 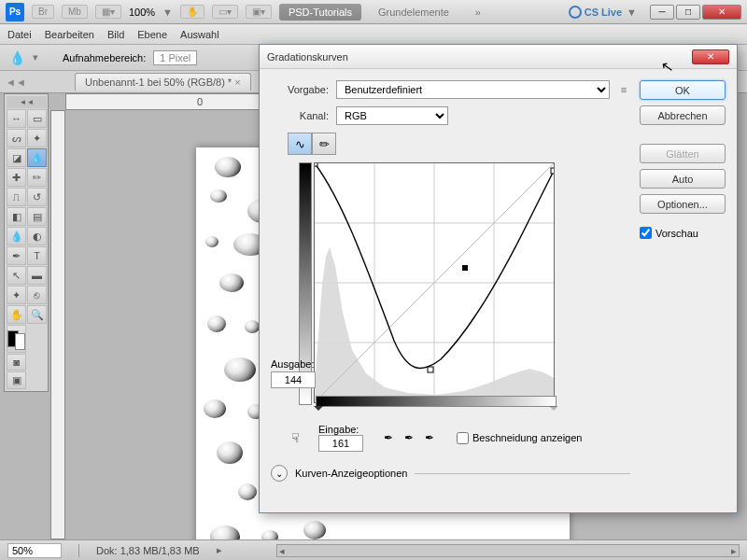 What do you see at coordinates (683, 116) in the screenshot?
I see `cancel-button: Abbrechen` at bounding box center [683, 116].